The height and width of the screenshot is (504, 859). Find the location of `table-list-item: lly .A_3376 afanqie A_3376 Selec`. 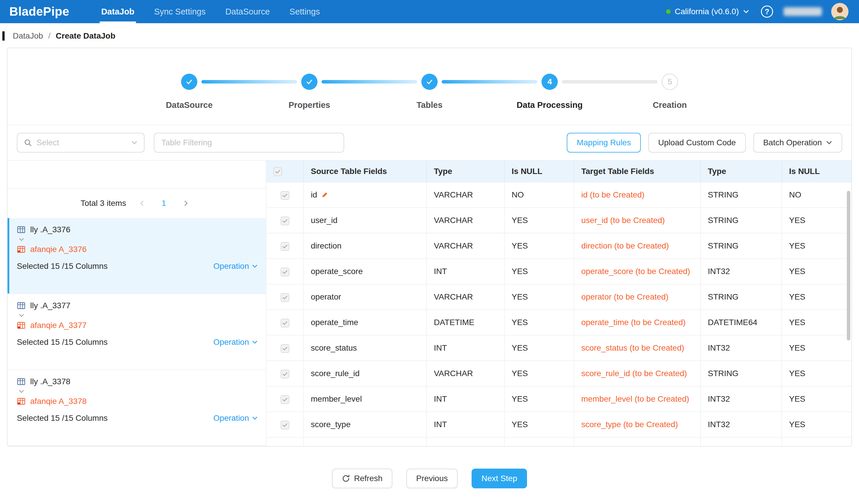

table-list-item: lly .A_3376 afanqie A_3376 Selec is located at coordinates (137, 256).